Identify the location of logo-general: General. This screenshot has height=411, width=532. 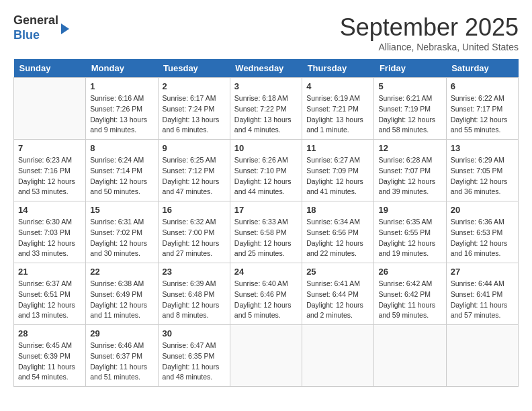
(36, 20).